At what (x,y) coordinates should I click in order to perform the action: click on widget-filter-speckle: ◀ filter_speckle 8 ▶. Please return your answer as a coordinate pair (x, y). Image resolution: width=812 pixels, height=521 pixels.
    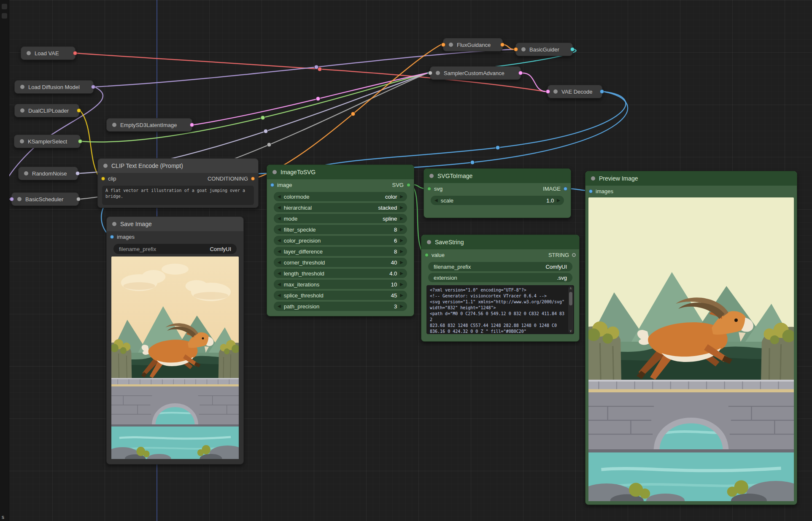
    Looking at the image, I should click on (340, 229).